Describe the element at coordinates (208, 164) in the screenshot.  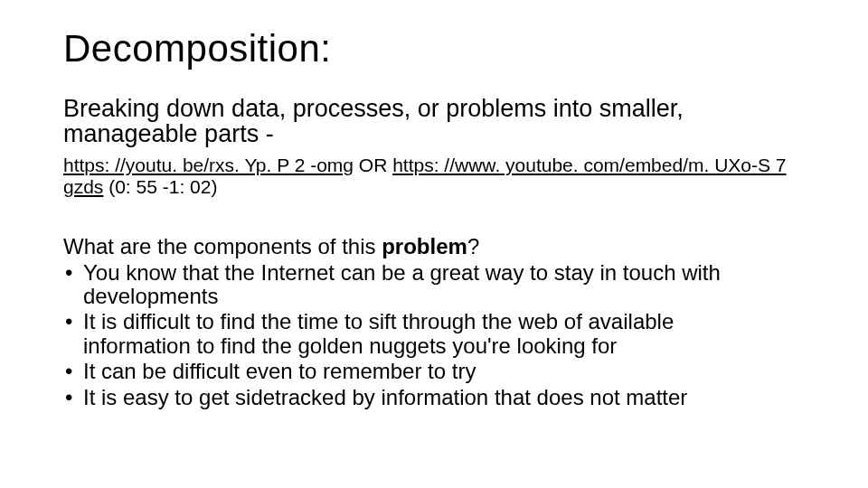
I see `video-link-1: https: //youtu. be/rxs. Yp. P 2 -omg` at that location.